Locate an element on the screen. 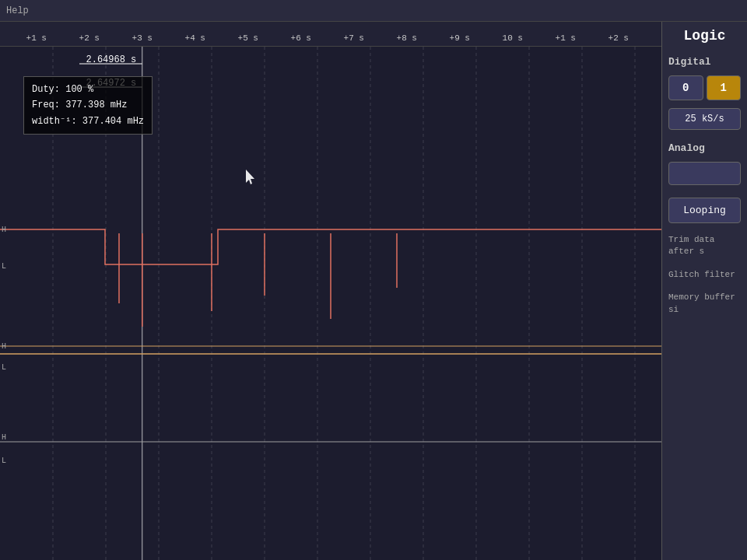  panel-title: Logic is located at coordinates (705, 36).